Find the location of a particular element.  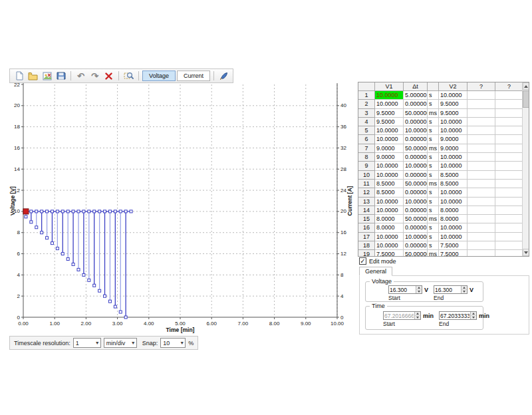

snap-select: 10▼ is located at coordinates (173, 343).